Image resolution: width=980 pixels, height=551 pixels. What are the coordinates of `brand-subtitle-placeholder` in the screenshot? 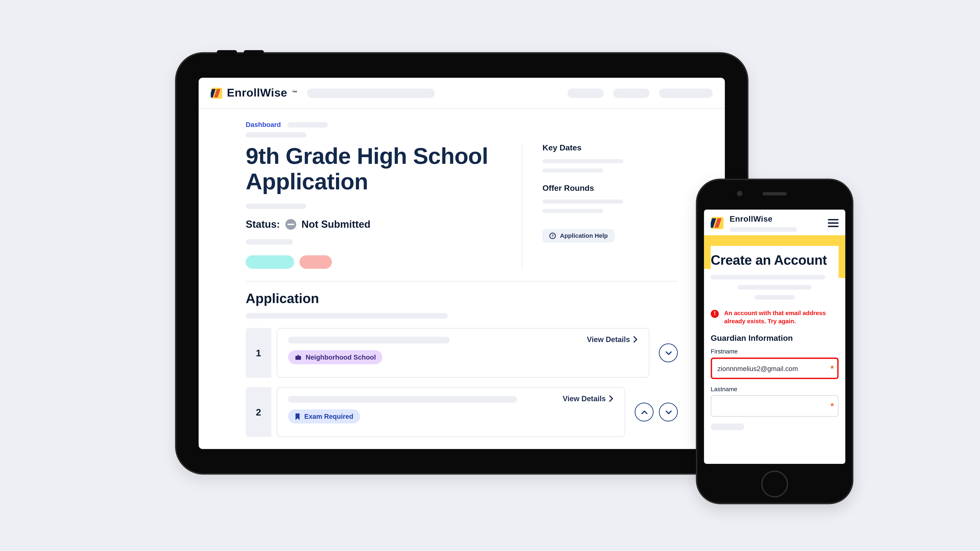 It's located at (763, 229).